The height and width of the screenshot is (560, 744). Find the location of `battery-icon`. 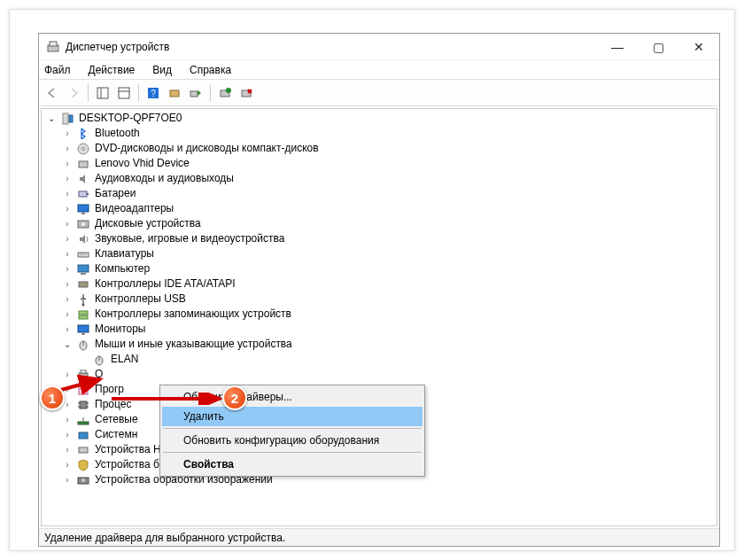

battery-icon is located at coordinates (83, 194).